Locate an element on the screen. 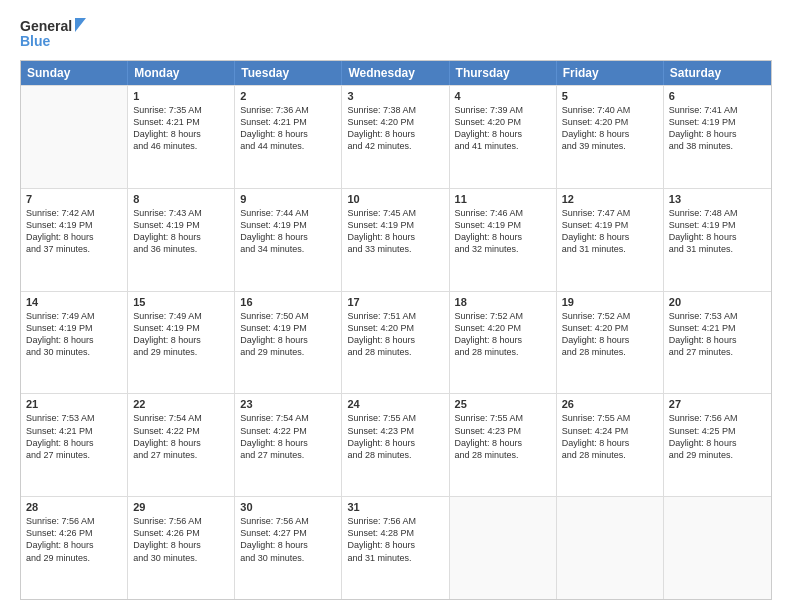 The image size is (792, 612). calendar-cell: 11Sunrise: 7:46 AMSunset: 4:19 PMDayligh… is located at coordinates (504, 240).